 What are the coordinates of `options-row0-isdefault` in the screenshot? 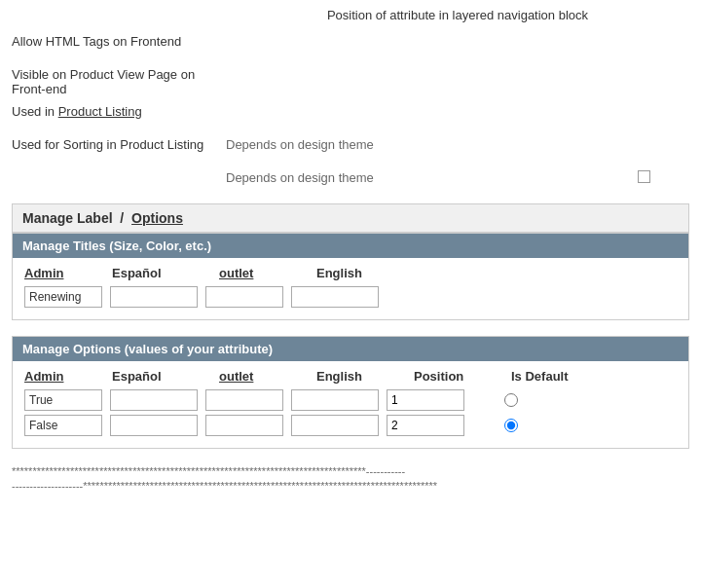 It's located at (511, 400).